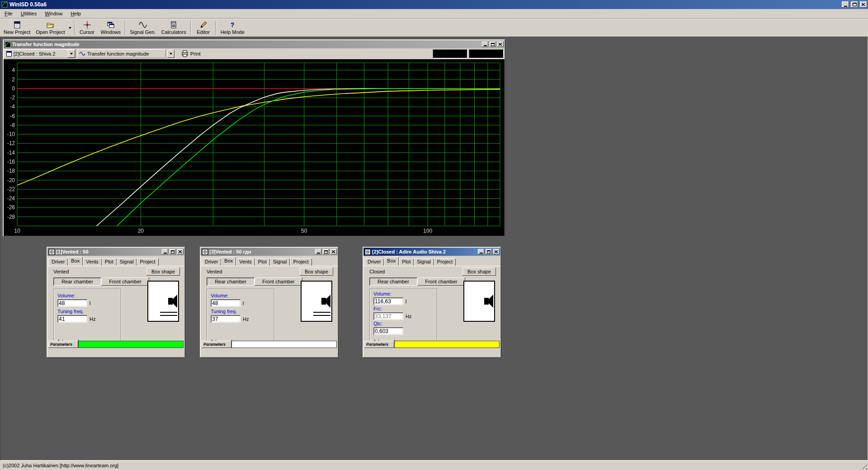 The height and width of the screenshot is (470, 868). What do you see at coordinates (40, 54) in the screenshot?
I see `project-selector: [2]Closed : Shiva 2` at bounding box center [40, 54].